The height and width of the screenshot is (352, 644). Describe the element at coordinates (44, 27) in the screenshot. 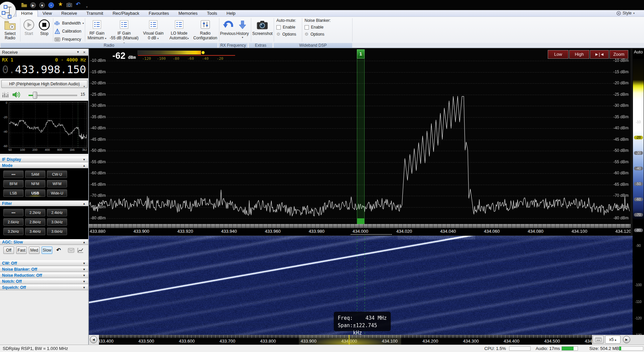

I see `stop-button: Stop` at that location.